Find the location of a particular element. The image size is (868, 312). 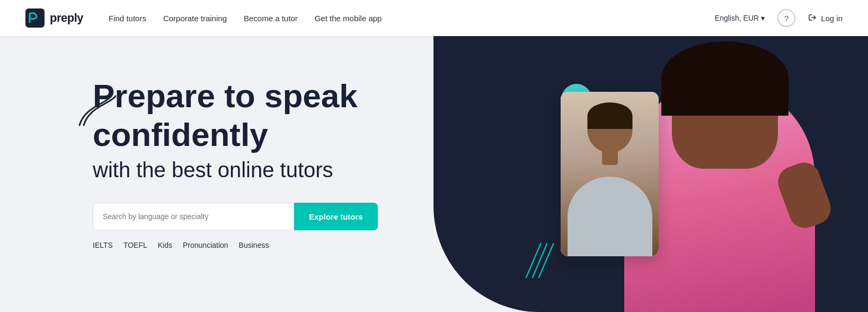

explore-tutors-button: Explore tutors is located at coordinates (336, 216).